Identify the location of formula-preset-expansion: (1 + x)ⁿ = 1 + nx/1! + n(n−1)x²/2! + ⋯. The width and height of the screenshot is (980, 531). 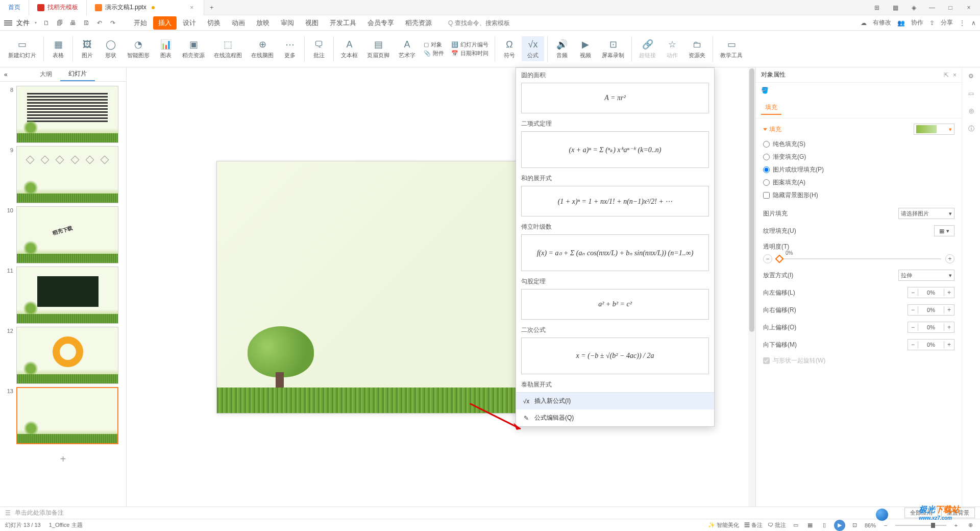
(615, 201).